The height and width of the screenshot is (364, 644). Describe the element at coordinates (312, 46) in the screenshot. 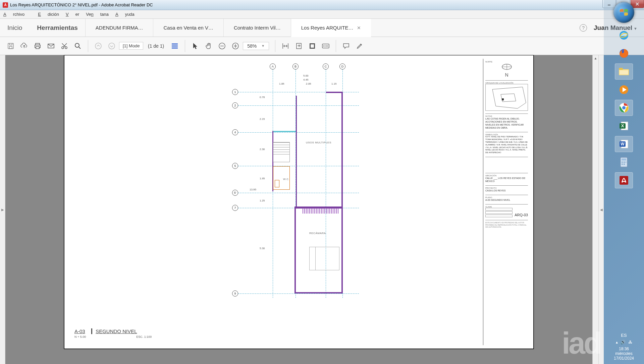

I see `fullscreen-icon` at that location.